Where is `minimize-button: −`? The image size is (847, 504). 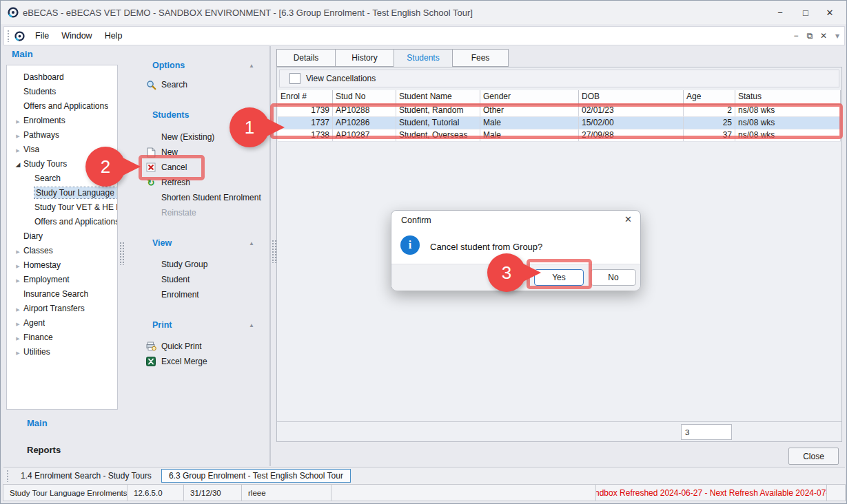 minimize-button: − is located at coordinates (780, 12).